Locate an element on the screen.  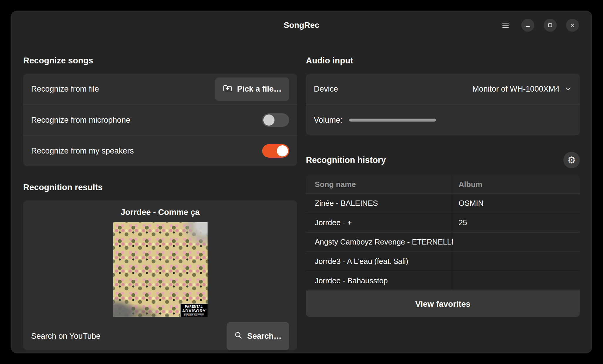
audio-input-card: Device Monitor of WH-1000XM4 Volume: is located at coordinates (443, 105).